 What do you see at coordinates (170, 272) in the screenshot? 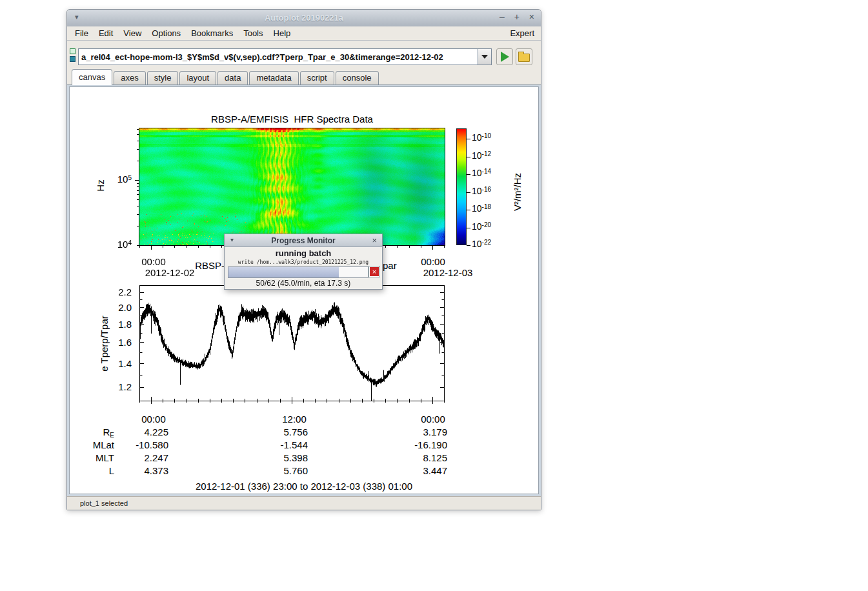
I see `spectro-xtick-date: 2012-12-02` at bounding box center [170, 272].